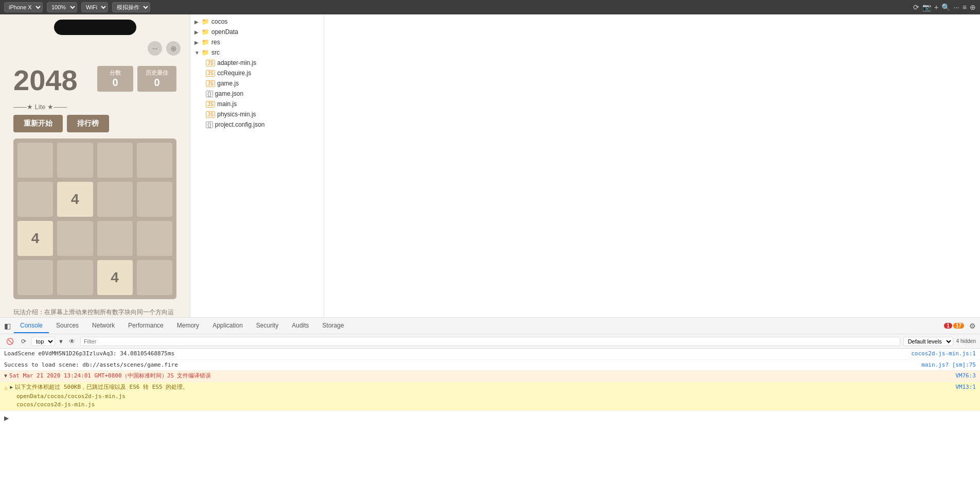 The image size is (980, 482). I want to click on console-toolbar: 🚫 ⟳ top ▼ 👁 Default levels 4 hidden, so click(490, 341).